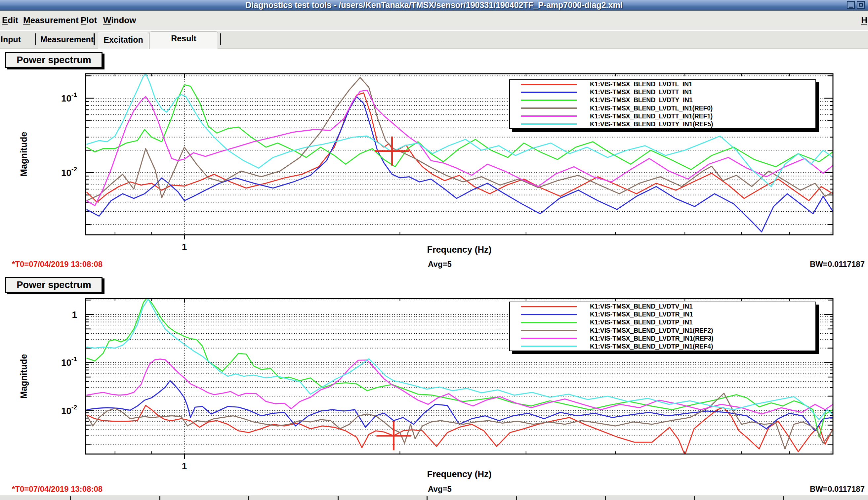 Image resolution: width=868 pixels, height=500 pixels. Describe the element at coordinates (119, 20) in the screenshot. I see `menu-window: Window` at that location.